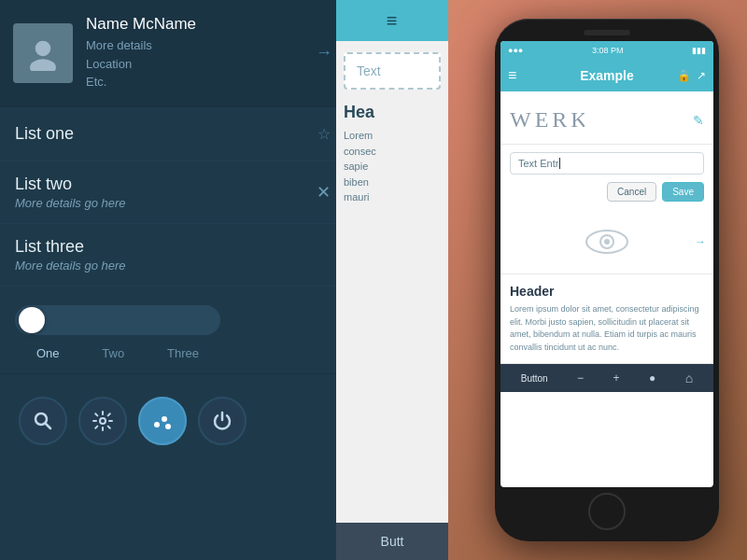 This screenshot has height=560, width=747. Describe the element at coordinates (698, 50) in the screenshot. I see `battery-indicator: ▮▮▮` at that location.